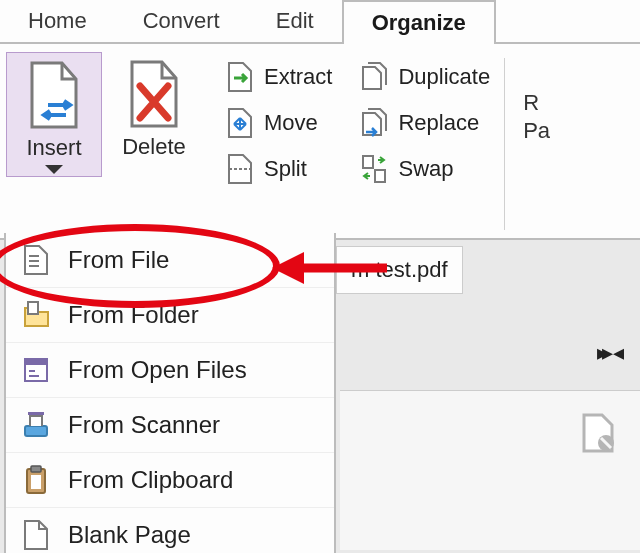  What do you see at coordinates (54, 95) in the screenshot?
I see `insert-page-icon` at bounding box center [54, 95].